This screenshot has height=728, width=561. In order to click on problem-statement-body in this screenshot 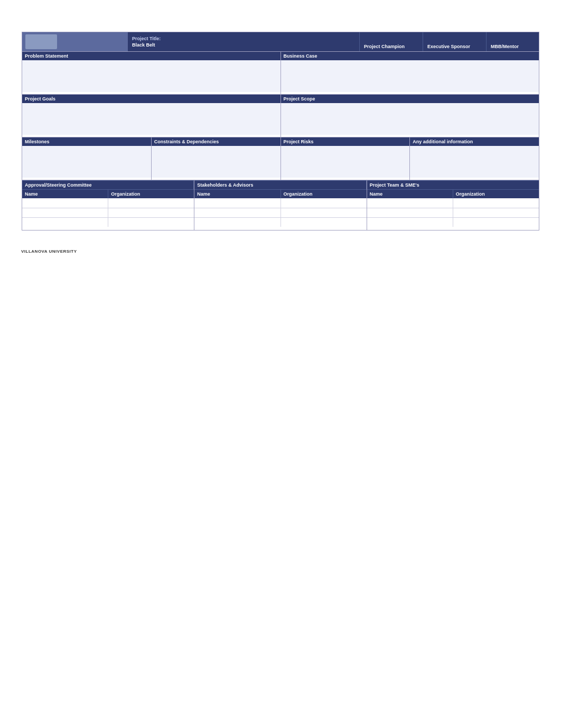, I will do `click(151, 76)`.